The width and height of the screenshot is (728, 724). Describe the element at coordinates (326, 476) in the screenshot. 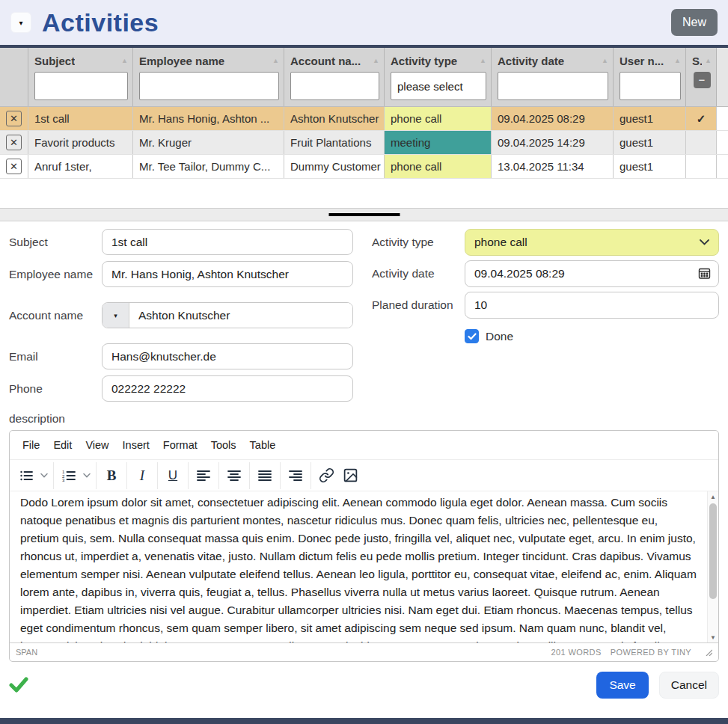

I see `link-button` at that location.